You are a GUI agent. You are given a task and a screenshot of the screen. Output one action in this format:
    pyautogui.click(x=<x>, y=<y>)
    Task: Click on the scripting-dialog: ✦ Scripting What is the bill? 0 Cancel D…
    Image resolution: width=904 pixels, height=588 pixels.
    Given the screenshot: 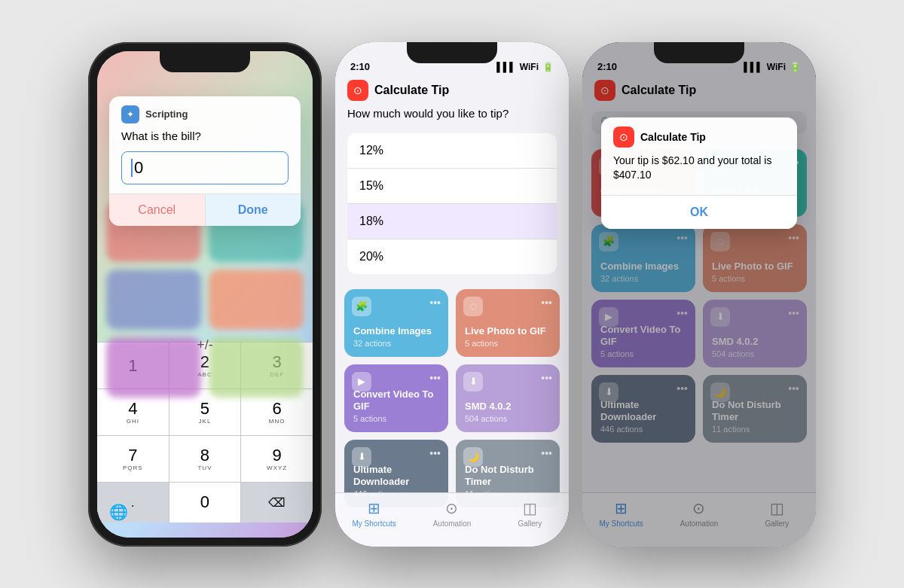 What is the action you would take?
    pyautogui.click(x=205, y=161)
    